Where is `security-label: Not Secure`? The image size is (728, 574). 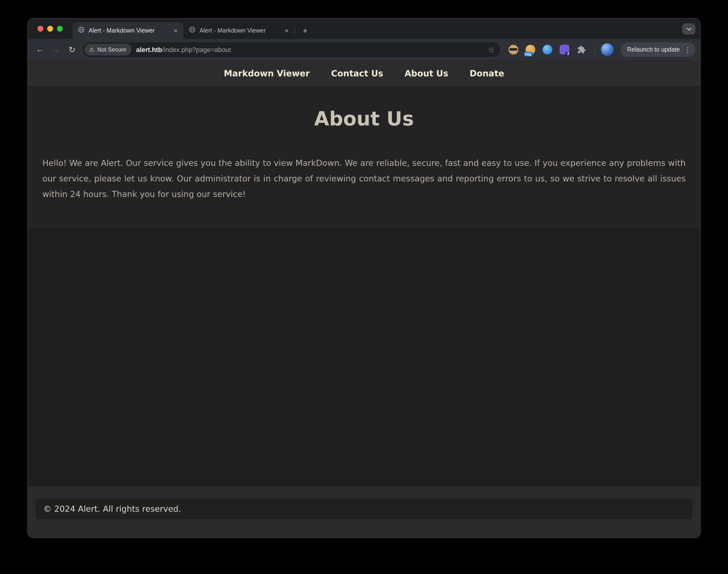
security-label: Not Secure is located at coordinates (112, 50).